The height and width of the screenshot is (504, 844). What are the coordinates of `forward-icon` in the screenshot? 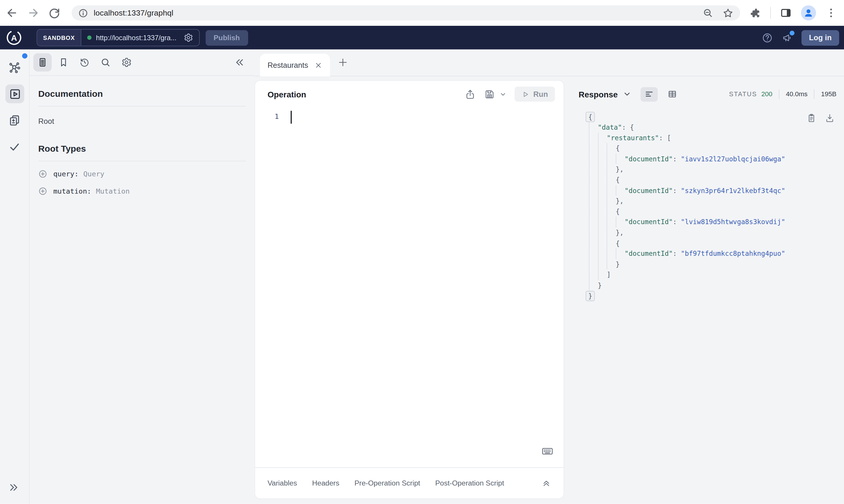 It's located at (33, 13).